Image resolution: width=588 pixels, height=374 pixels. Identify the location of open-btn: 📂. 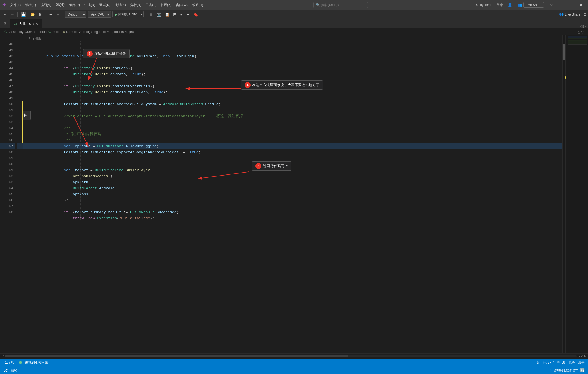
(33, 14).